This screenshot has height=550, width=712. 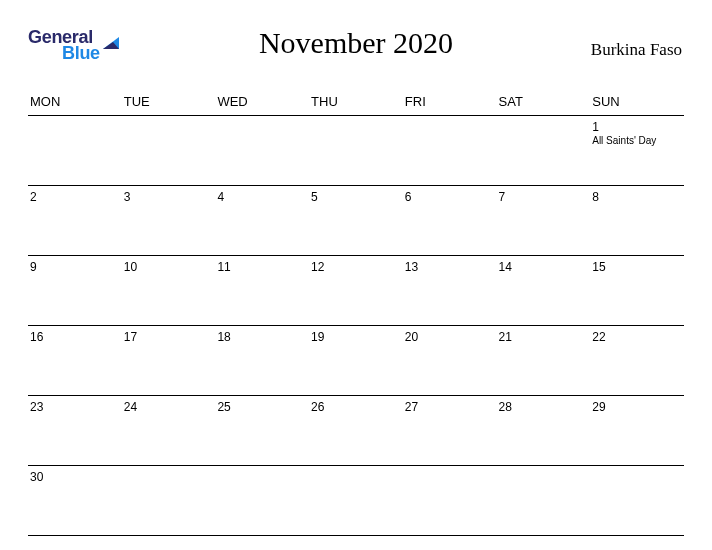 What do you see at coordinates (544, 291) in the screenshot?
I see `calendar-day: 14` at bounding box center [544, 291].